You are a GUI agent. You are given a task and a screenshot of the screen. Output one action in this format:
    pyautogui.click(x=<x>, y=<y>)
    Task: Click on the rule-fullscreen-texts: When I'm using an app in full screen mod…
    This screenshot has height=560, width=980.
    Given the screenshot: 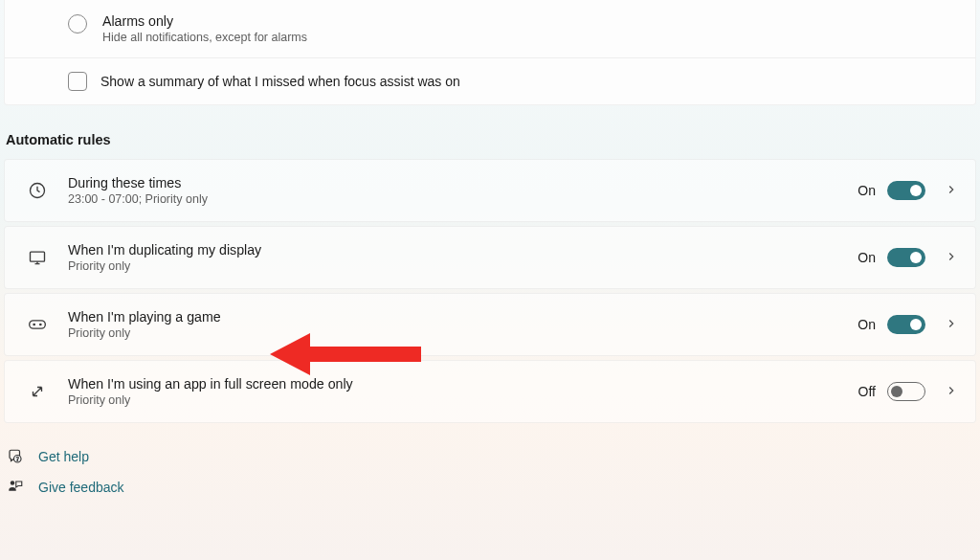 What is the action you would take?
    pyautogui.click(x=463, y=392)
    